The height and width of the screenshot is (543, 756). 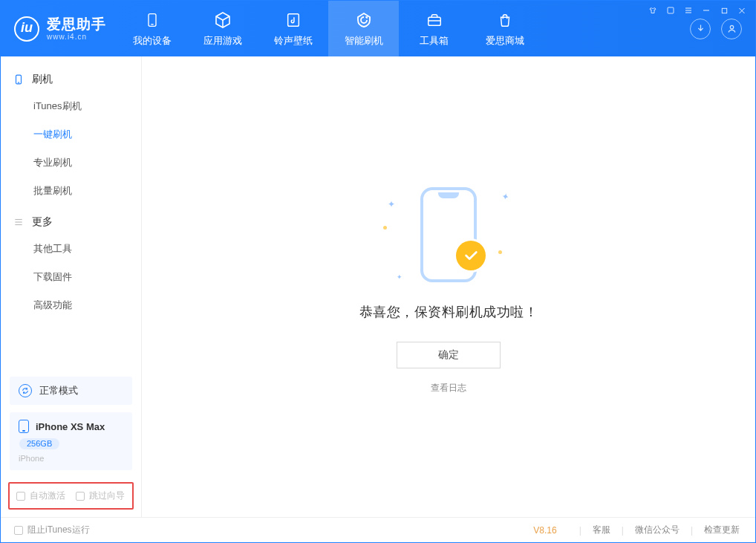 What do you see at coordinates (59, 530) in the screenshot?
I see `checkbox-label: 阻止iTunes运行` at bounding box center [59, 530].